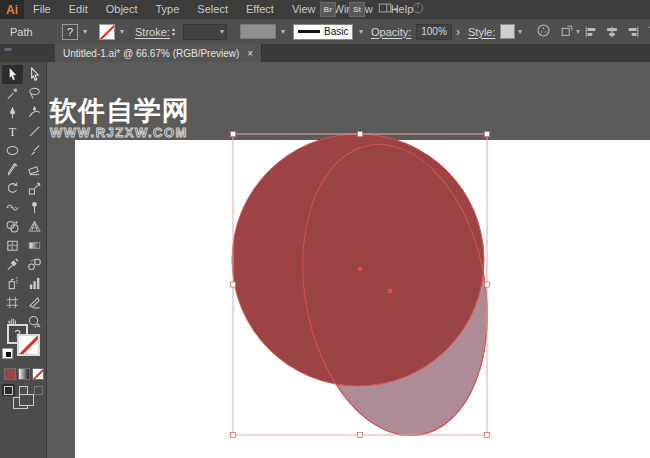 The height and width of the screenshot is (458, 650). I want to click on arrange-icon, so click(567, 32).